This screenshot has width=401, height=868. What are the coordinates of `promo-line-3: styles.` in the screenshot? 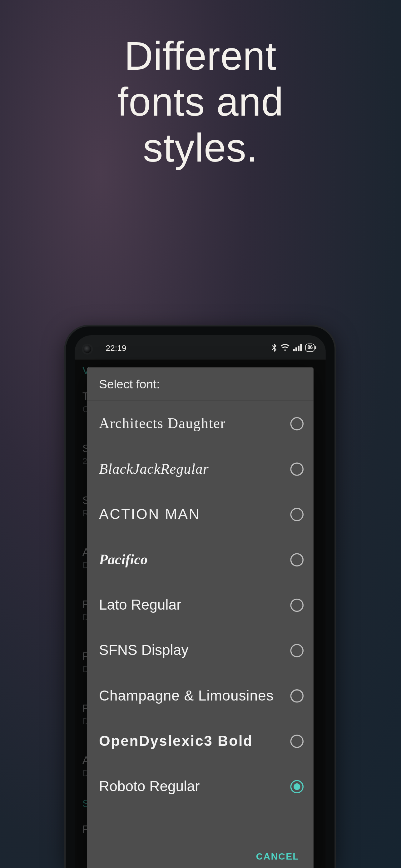 It's located at (200, 148).